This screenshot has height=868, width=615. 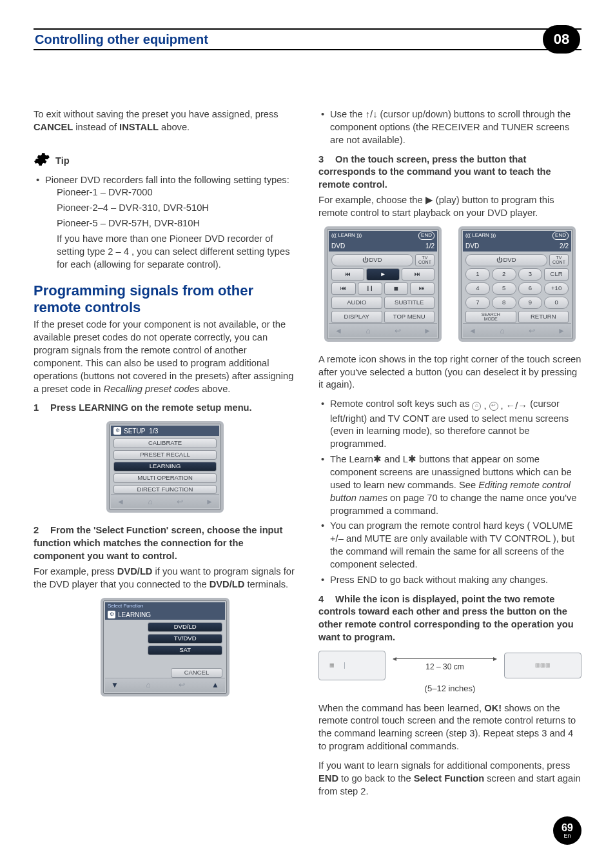 What do you see at coordinates (357, 317) in the screenshot?
I see `display-button: DISPLAY` at bounding box center [357, 317].